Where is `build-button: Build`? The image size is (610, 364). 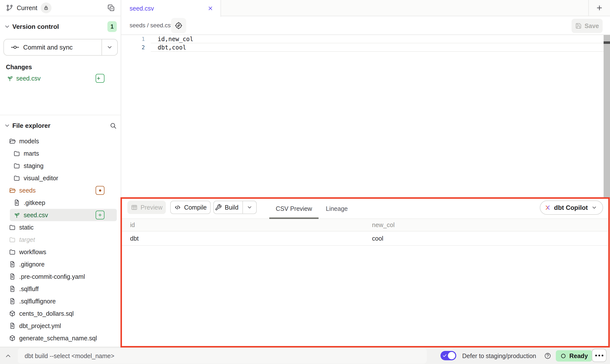 build-button: Build is located at coordinates (227, 207).